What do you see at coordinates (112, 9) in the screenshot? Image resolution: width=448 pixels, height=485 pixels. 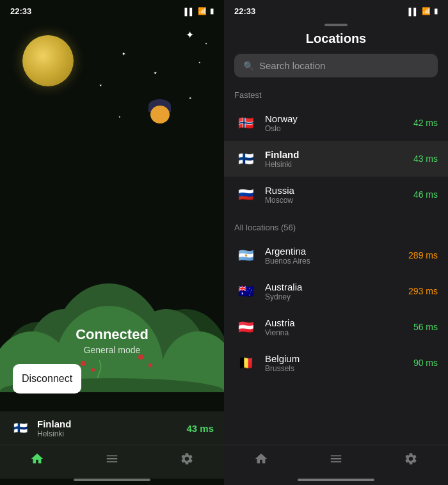 I see `status-bar-left: 22:33 ▌▌ 📶 ▮` at bounding box center [112, 9].